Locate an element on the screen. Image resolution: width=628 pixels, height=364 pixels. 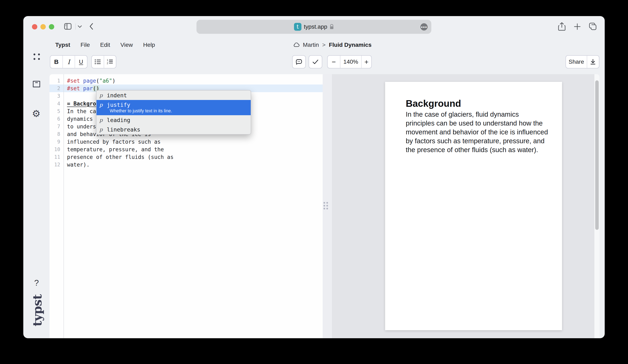
files-box-icon is located at coordinates (36, 84).